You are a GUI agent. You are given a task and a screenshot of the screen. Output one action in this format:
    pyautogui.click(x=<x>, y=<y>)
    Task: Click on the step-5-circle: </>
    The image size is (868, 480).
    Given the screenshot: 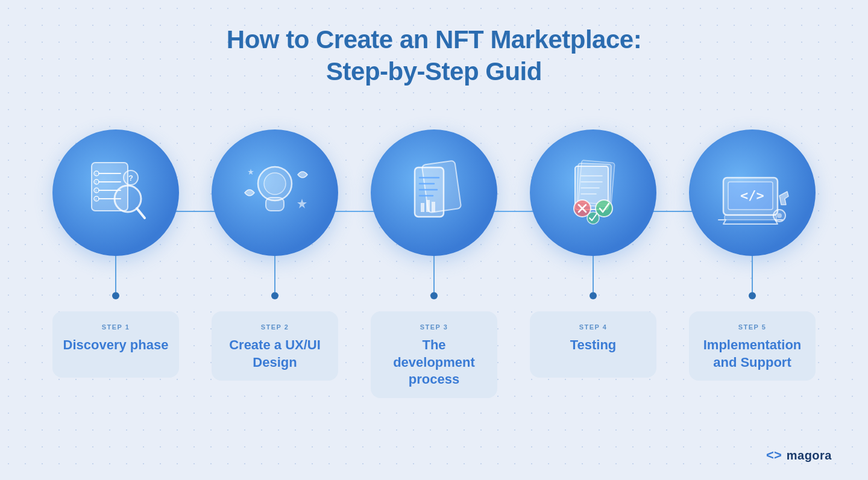 What is the action you would take?
    pyautogui.click(x=752, y=193)
    